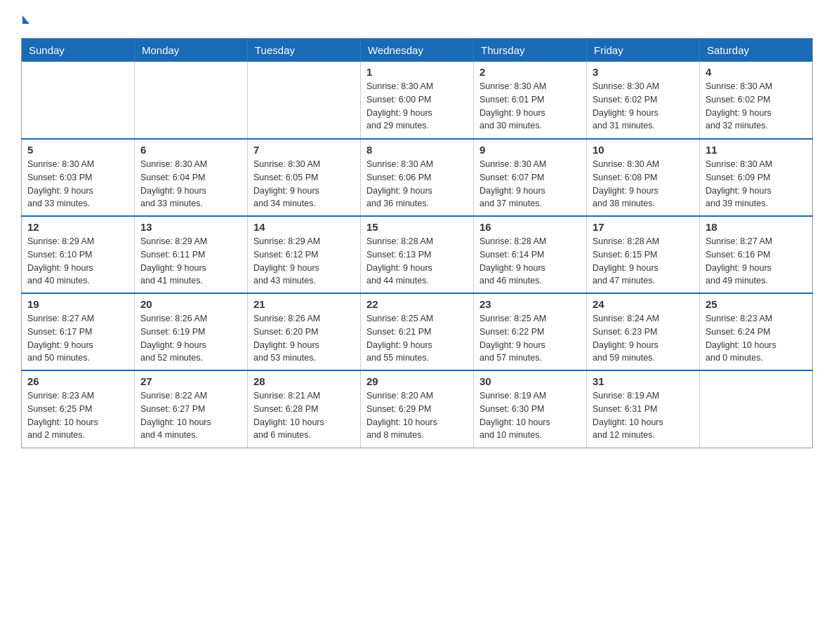 This screenshot has width=834, height=644. I want to click on day-number: 28, so click(304, 382).